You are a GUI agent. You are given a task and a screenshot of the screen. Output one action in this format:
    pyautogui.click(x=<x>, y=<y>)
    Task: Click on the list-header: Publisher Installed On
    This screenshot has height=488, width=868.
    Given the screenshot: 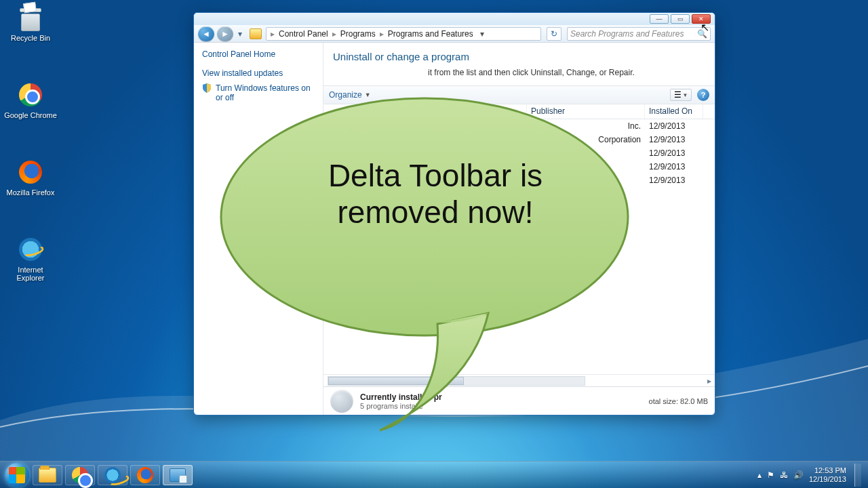 What is the action you would take?
    pyautogui.click(x=519, y=112)
    